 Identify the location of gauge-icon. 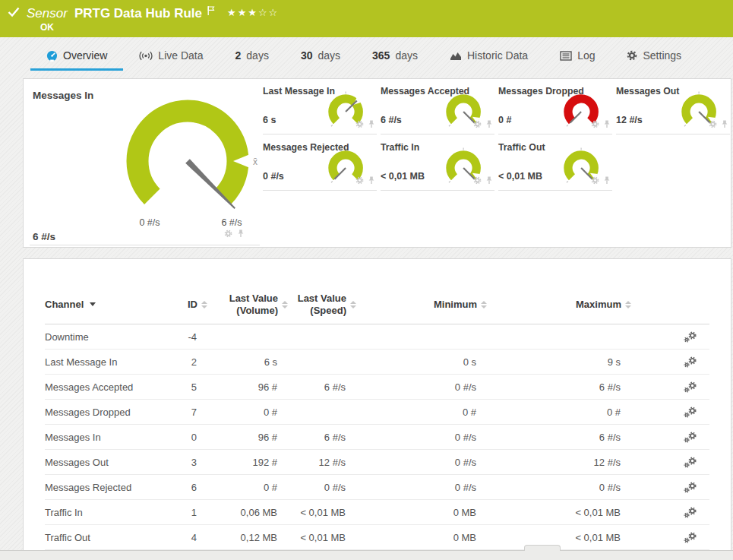
(52, 56).